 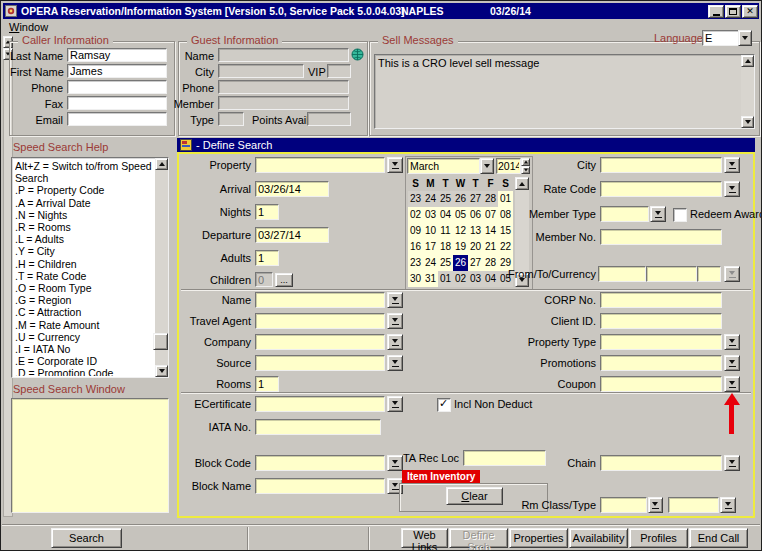 I want to click on footer-separator, so click(x=381, y=525).